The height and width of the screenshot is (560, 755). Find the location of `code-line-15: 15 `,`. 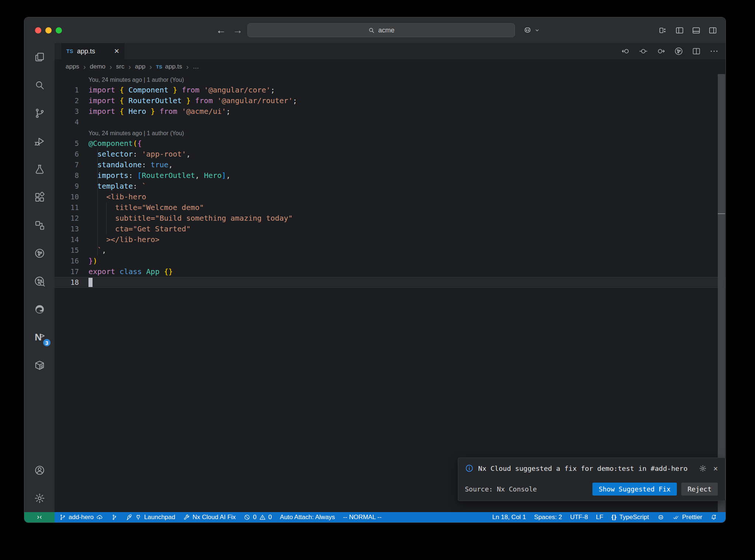

code-line-15: 15 `, is located at coordinates (390, 251).